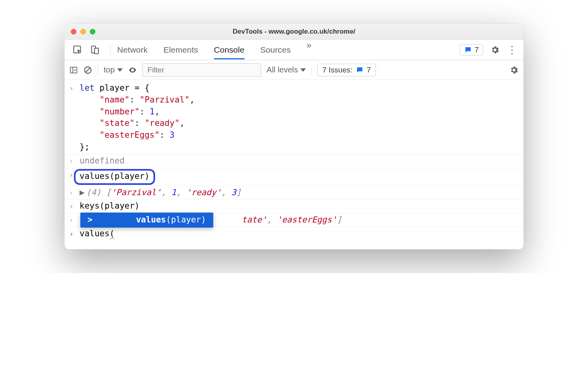 This screenshot has height=380, width=588. I want to click on issues-label: 7 Issues:, so click(338, 70).